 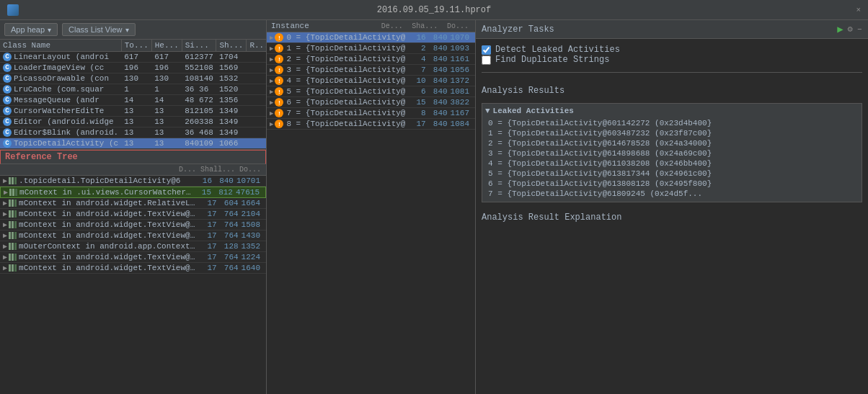 What do you see at coordinates (133, 144) in the screenshot?
I see `class-table-row: C TopicDetailActivity (c 13 13 840109 10…` at bounding box center [133, 144].